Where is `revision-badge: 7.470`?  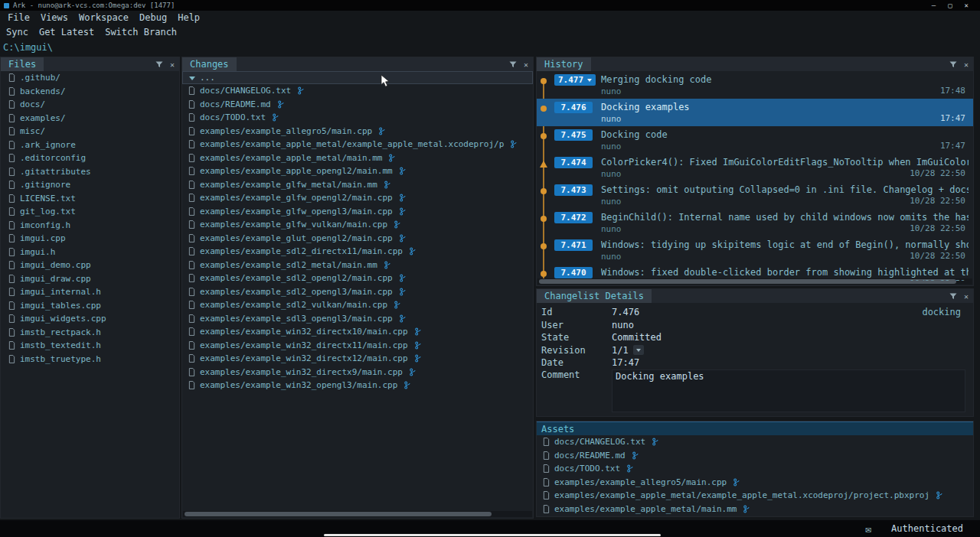
revision-badge: 7.470 is located at coordinates (573, 272).